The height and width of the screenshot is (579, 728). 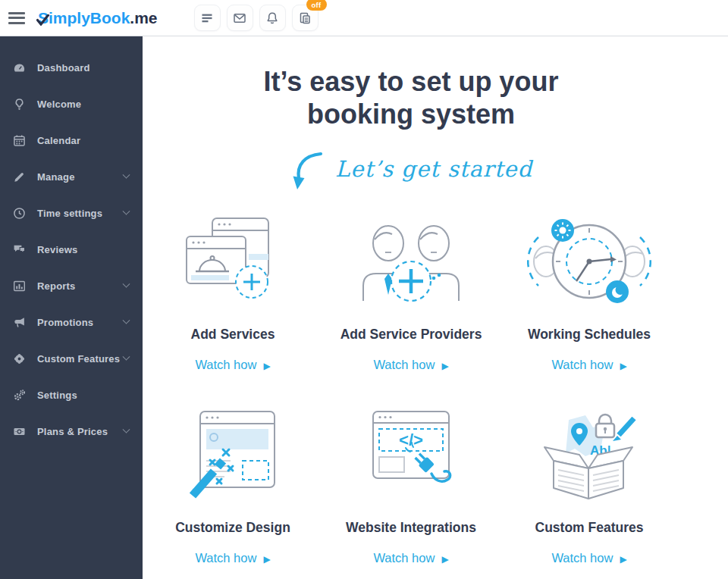 What do you see at coordinates (71, 104) in the screenshot?
I see `sidebar-item-welcome: Welcome` at bounding box center [71, 104].